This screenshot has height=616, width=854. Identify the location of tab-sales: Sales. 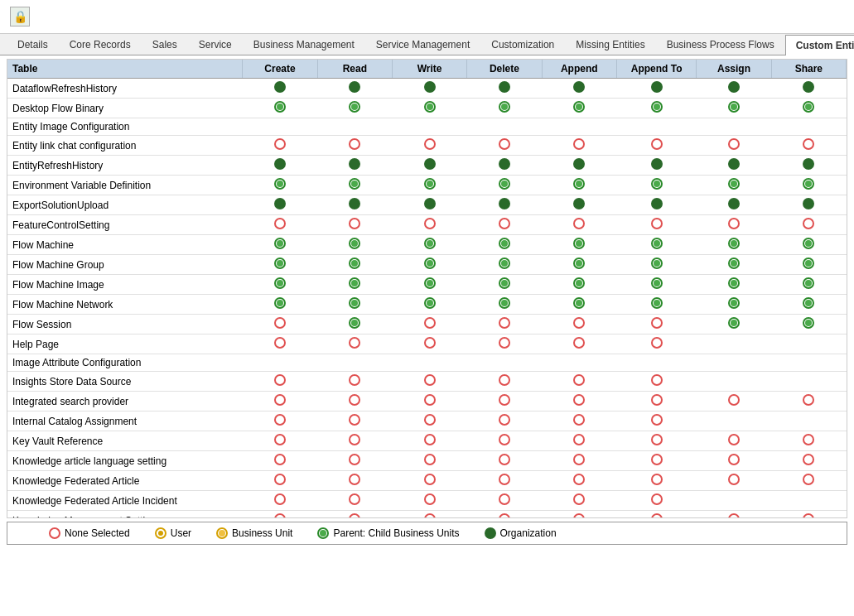
(165, 45).